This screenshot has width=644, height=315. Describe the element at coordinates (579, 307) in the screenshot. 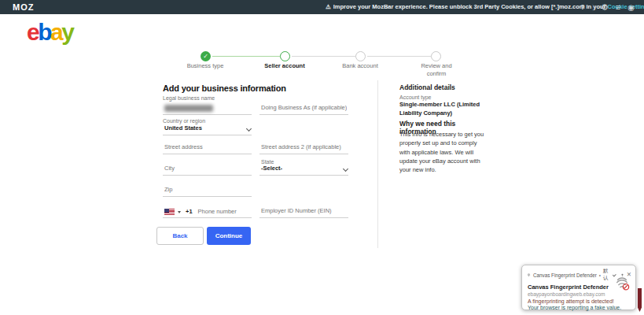

I see `popup-detail-line: Your browser is reporting a fake value.` at that location.